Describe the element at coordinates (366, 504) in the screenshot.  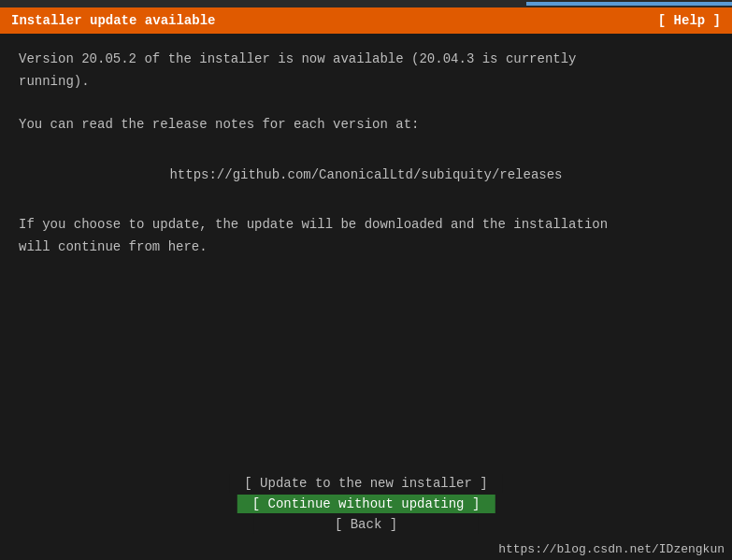
I see `continue-button: [ Continue without updating ]` at that location.